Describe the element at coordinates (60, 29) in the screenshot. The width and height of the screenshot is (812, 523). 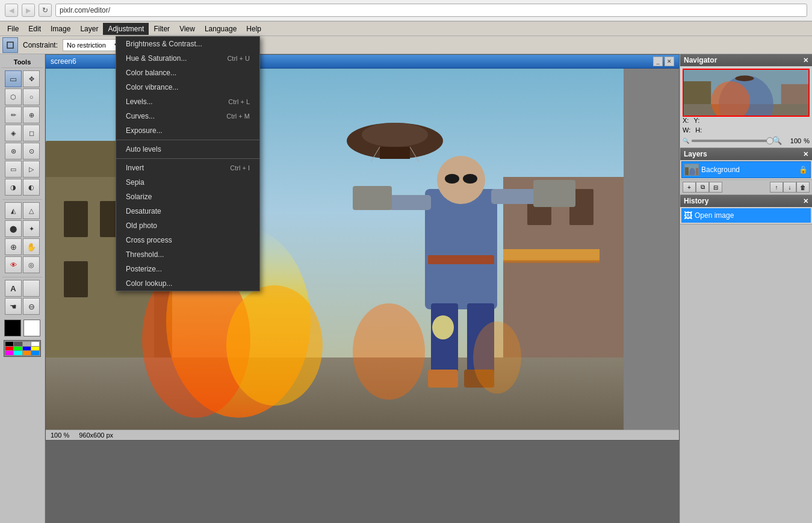
I see `menu-image: Image` at that location.